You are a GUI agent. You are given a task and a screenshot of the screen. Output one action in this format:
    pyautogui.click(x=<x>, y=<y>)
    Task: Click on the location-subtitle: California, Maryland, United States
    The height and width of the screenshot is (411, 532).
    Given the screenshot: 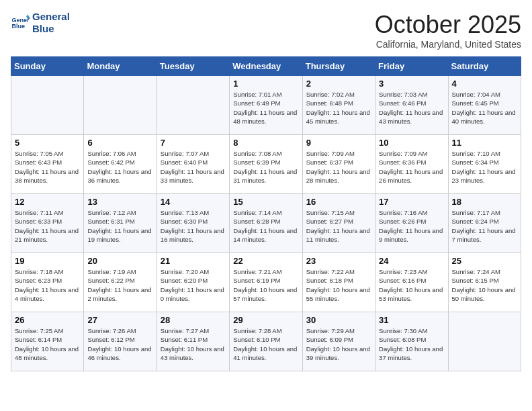 What is the action you would take?
    pyautogui.click(x=448, y=44)
    